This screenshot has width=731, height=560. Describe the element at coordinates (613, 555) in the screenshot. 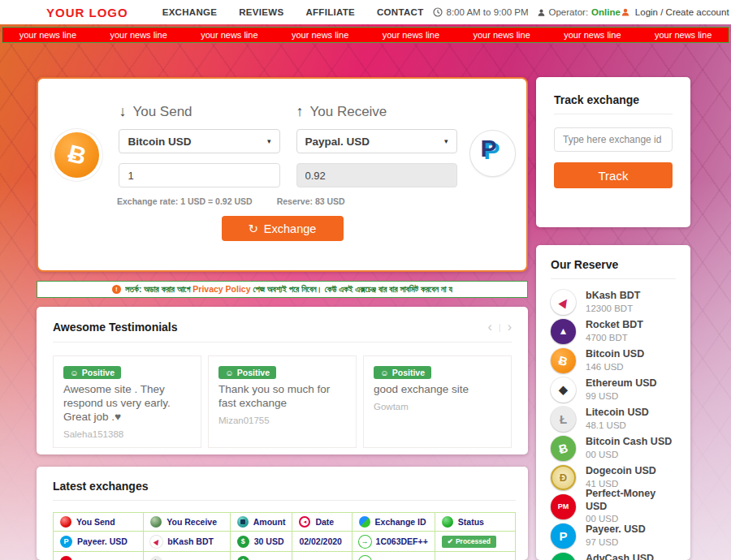

I see `reserve-item-advcash: A AdvCash USD00 USD` at that location.